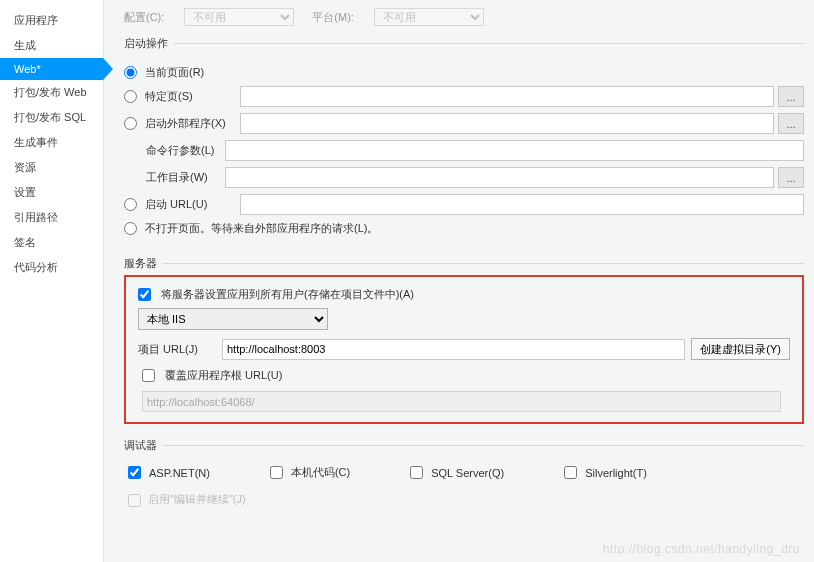  What do you see at coordinates (239, 17) in the screenshot?
I see `config-select: 不可用` at bounding box center [239, 17].